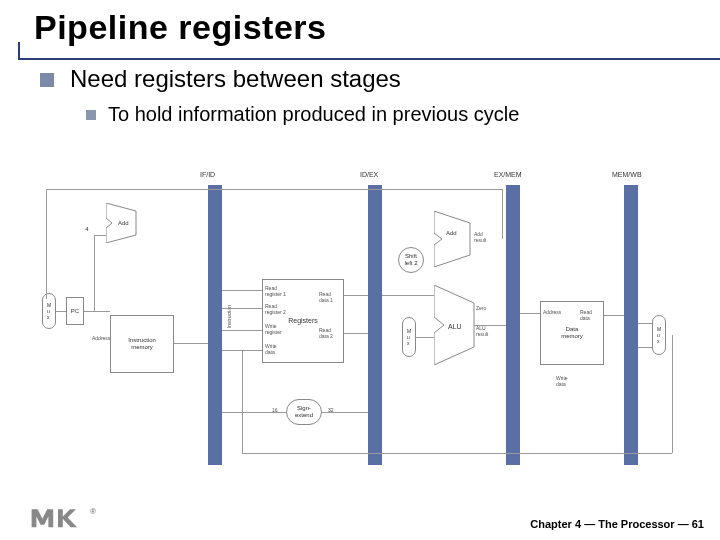 Image resolution: width=720 pixels, height=540 pixels. I want to click on slide-title: Pipeline registers, so click(377, 28).